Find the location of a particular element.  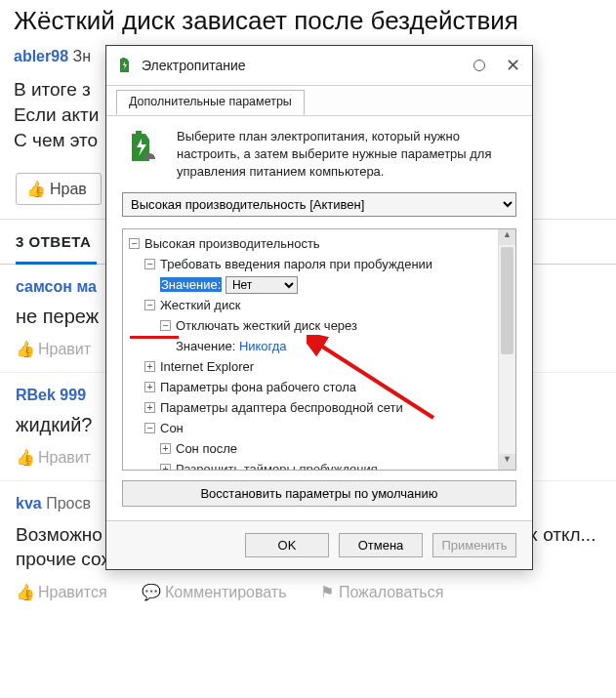

like-action: Нравится is located at coordinates (72, 592).